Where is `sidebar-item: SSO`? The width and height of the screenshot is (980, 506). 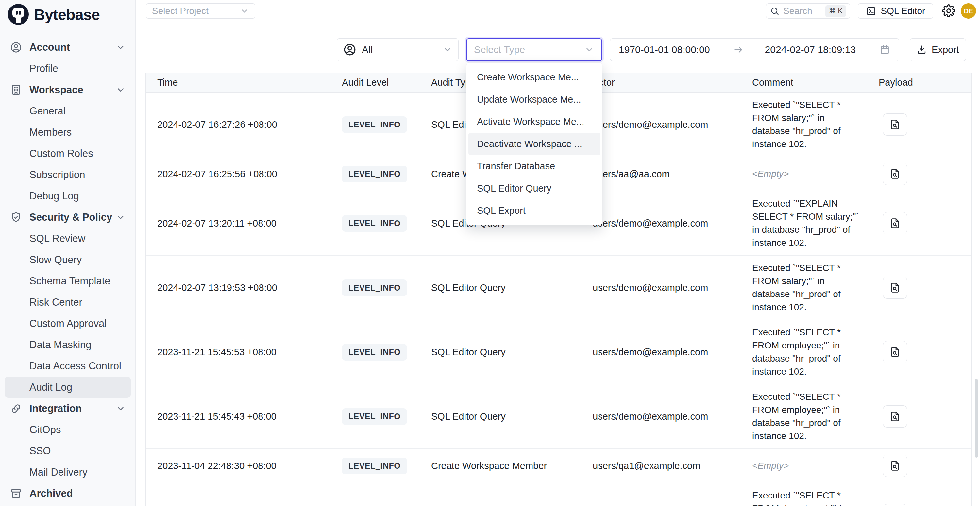 sidebar-item: SSO is located at coordinates (68, 451).